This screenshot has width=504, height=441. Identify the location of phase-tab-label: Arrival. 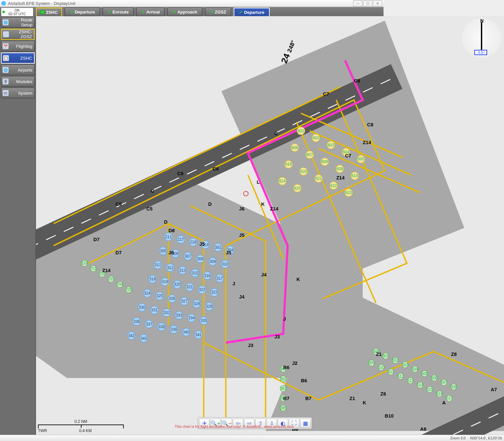
(153, 12).